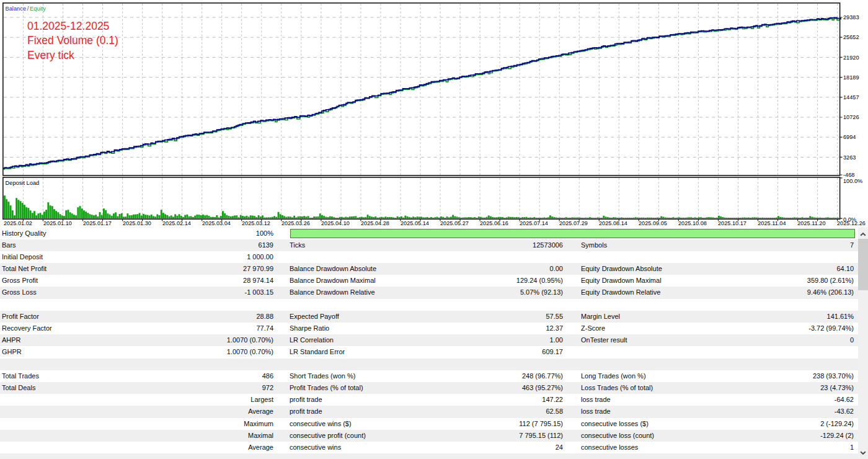  What do you see at coordinates (851, 37) in the screenshot?
I see `svg-text: 25652` at bounding box center [851, 37].